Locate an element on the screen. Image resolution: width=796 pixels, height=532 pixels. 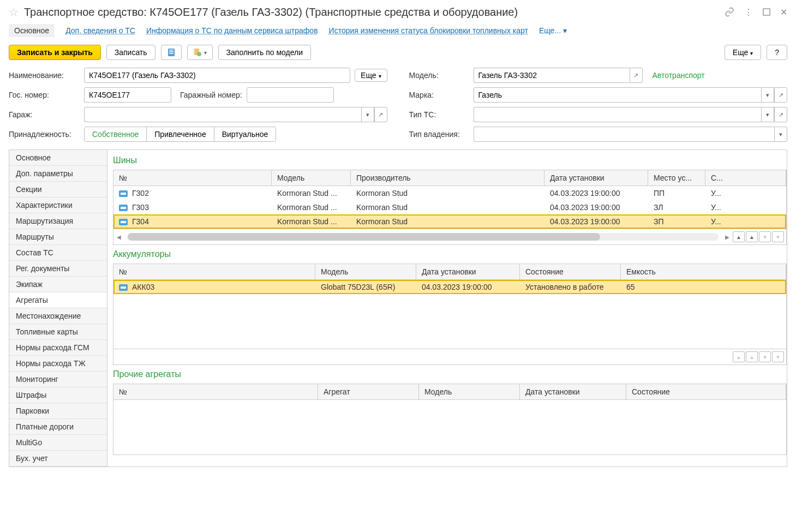
sidebar-item: Нормы расхода ГСМ is located at coordinates (58, 348).